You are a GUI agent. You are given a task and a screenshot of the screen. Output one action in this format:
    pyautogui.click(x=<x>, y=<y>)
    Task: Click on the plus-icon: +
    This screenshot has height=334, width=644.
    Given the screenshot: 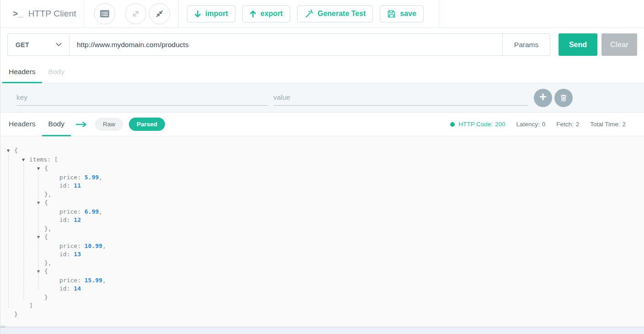 What is the action you would take?
    pyautogui.click(x=543, y=97)
    